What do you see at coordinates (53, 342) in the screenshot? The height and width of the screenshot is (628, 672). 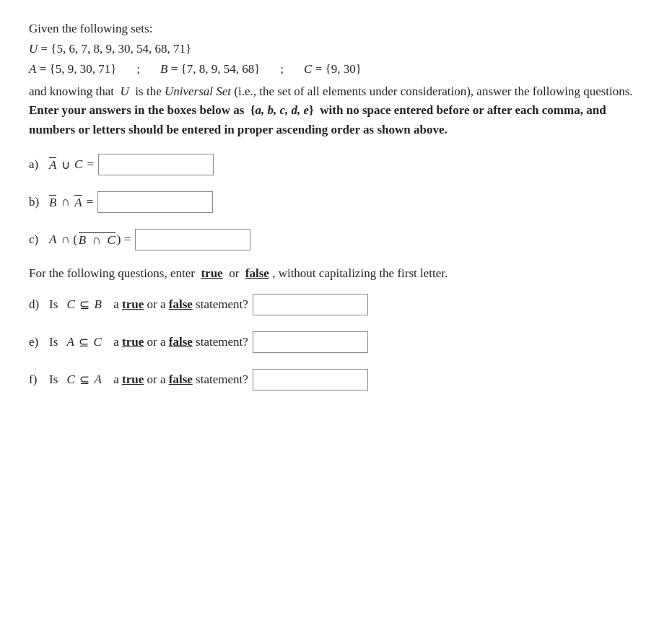 I see `question-e-is: Is` at bounding box center [53, 342].